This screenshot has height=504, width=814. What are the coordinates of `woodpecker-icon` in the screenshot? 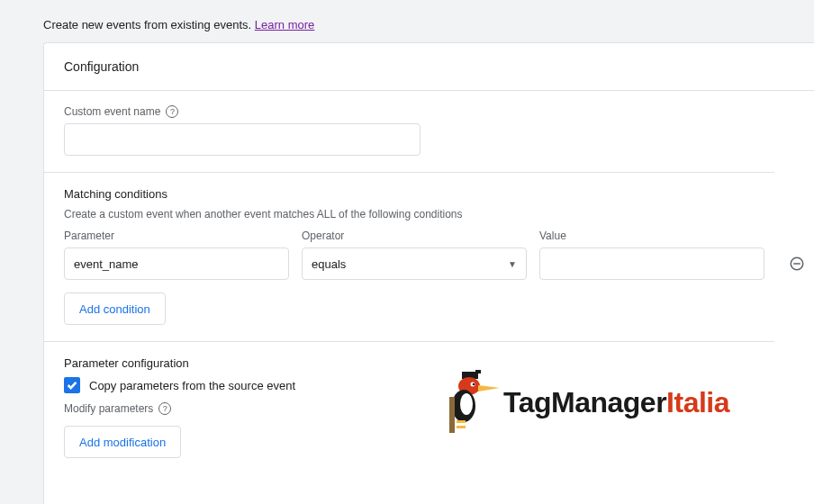 It's located at (472, 402).